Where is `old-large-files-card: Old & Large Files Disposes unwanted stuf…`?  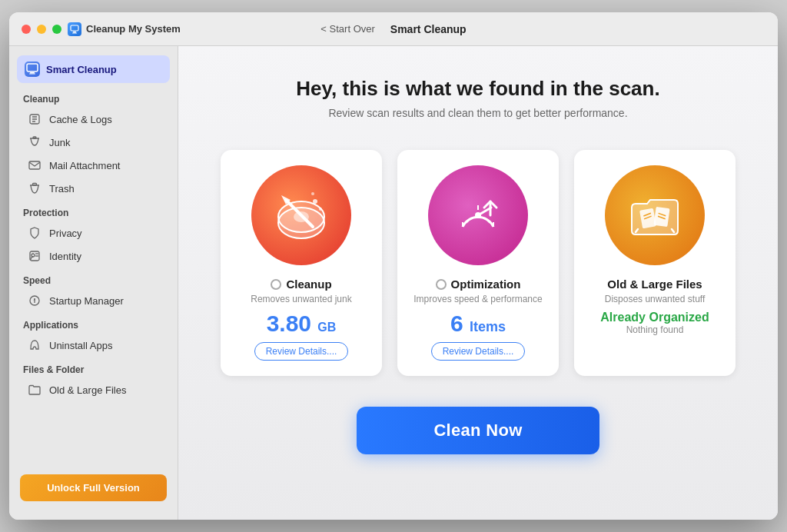 old-large-files-card: Old & Large Files Disposes unwanted stuf… is located at coordinates (655, 263).